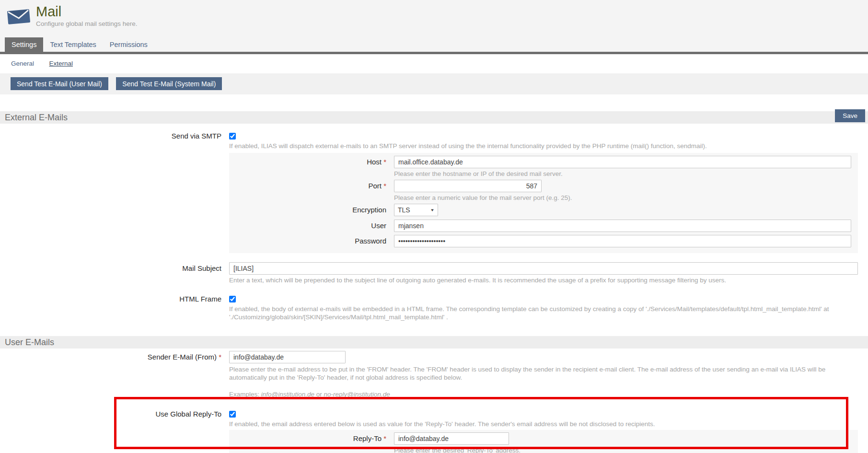 This screenshot has width=868, height=453. What do you see at coordinates (544, 373) in the screenshot?
I see `sender-email-byline: Please enter the e-mail address to be pu…` at bounding box center [544, 373].